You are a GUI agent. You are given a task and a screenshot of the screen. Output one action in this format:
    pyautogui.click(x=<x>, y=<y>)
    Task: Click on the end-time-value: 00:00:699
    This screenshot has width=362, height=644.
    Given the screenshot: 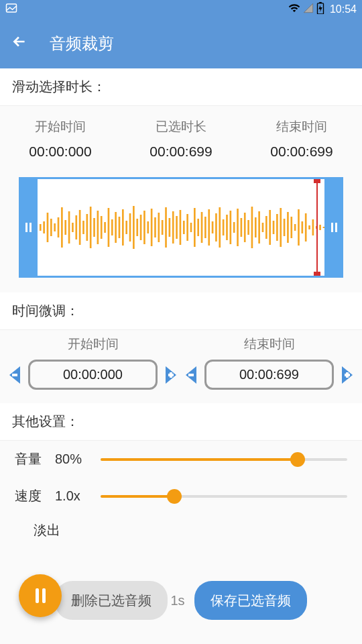 What is the action you would take?
    pyautogui.click(x=302, y=152)
    